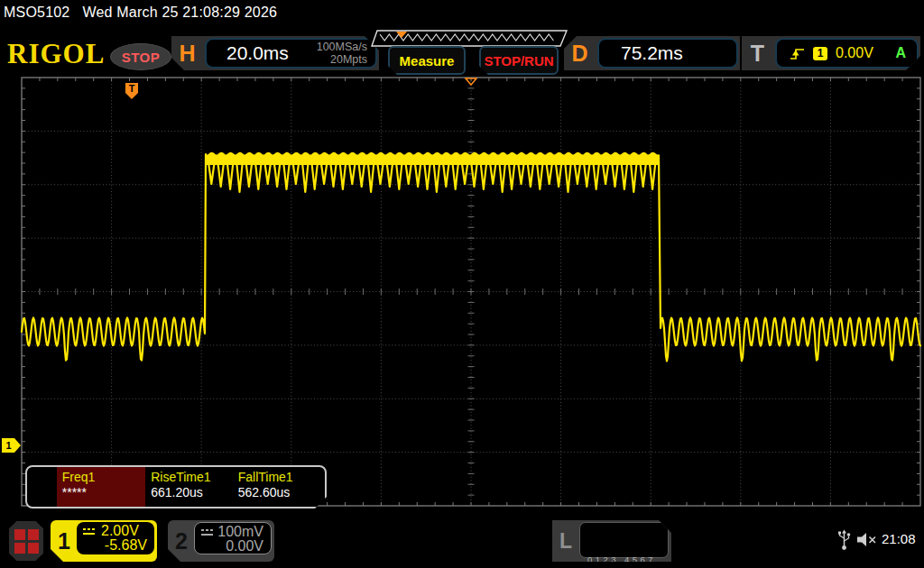  I want to click on logic-channel-list: 0 1 2 3 4 5 6 7 8 9 10 11 12 13 14 15, so click(624, 540).